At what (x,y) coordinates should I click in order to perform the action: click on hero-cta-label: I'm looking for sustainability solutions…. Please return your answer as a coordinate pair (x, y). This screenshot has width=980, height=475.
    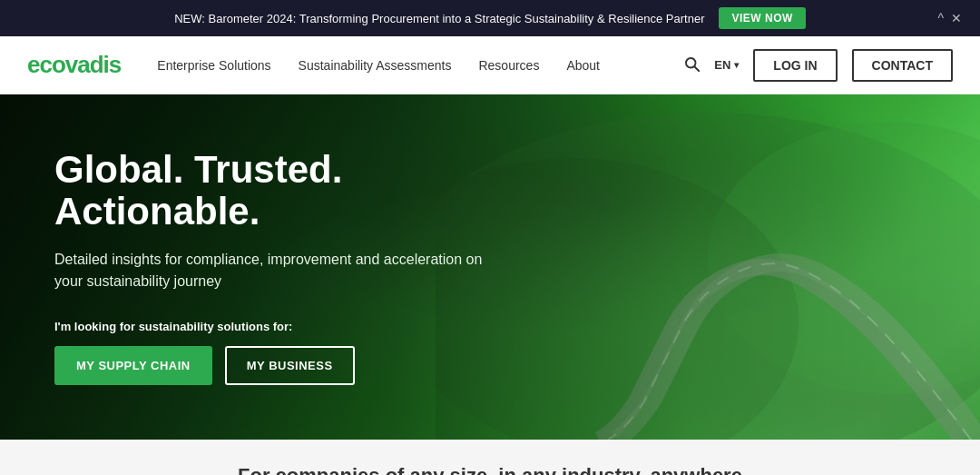
    Looking at the image, I should click on (272, 327).